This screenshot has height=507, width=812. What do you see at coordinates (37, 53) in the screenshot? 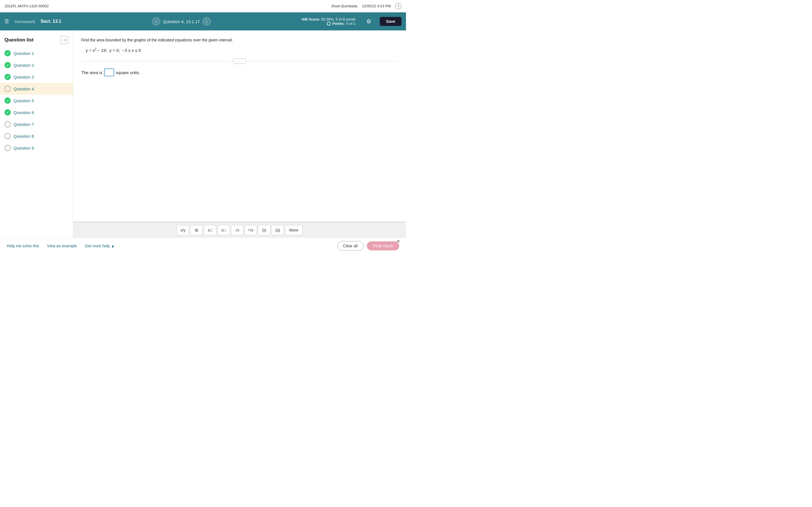
I see `sidebar-item-question-1: Question 1` at bounding box center [37, 53].